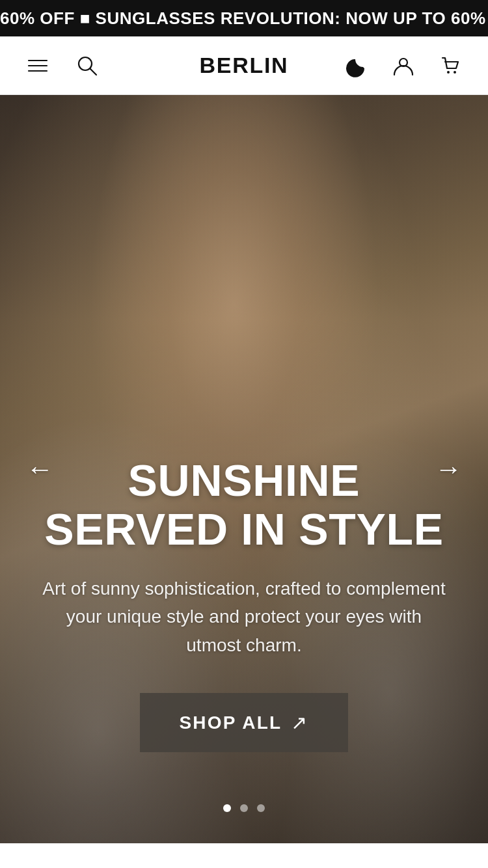  What do you see at coordinates (62, 66) in the screenshot?
I see `header-left` at bounding box center [62, 66].